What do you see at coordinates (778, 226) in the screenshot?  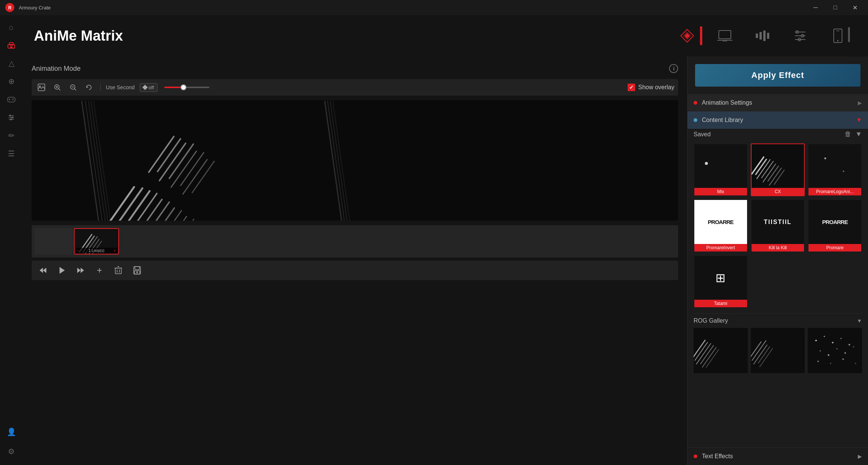 I see `saved-thumbnails-grid: Mix` at bounding box center [778, 226].